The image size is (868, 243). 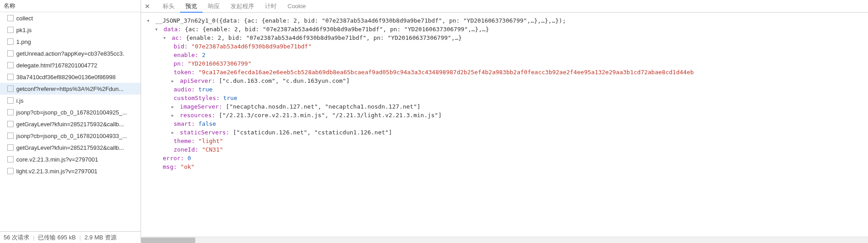 What do you see at coordinates (71, 42) in the screenshot?
I see `request-list-item: 1.png` at bounding box center [71, 42].